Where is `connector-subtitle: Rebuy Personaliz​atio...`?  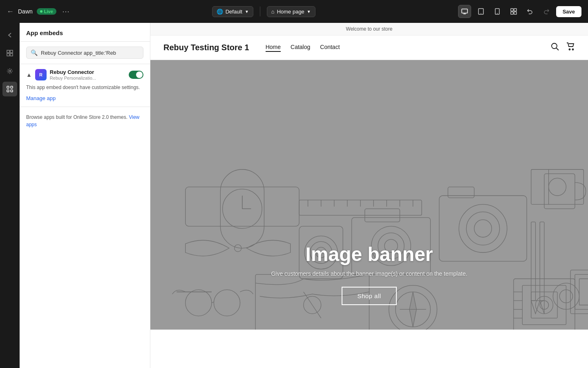 connector-subtitle: Rebuy Personaliz​atio... is located at coordinates (87, 78).